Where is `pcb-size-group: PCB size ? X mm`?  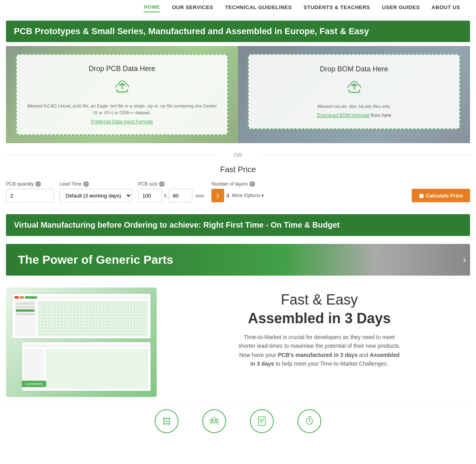
pcb-size-group: PCB size ? X mm is located at coordinates (172, 192).